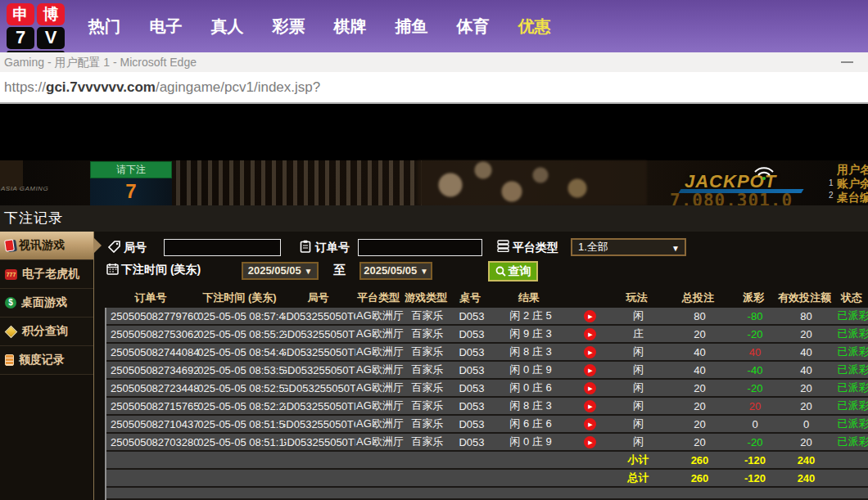  What do you see at coordinates (299, 183) in the screenshot?
I see `video-decoration` at bounding box center [299, 183].